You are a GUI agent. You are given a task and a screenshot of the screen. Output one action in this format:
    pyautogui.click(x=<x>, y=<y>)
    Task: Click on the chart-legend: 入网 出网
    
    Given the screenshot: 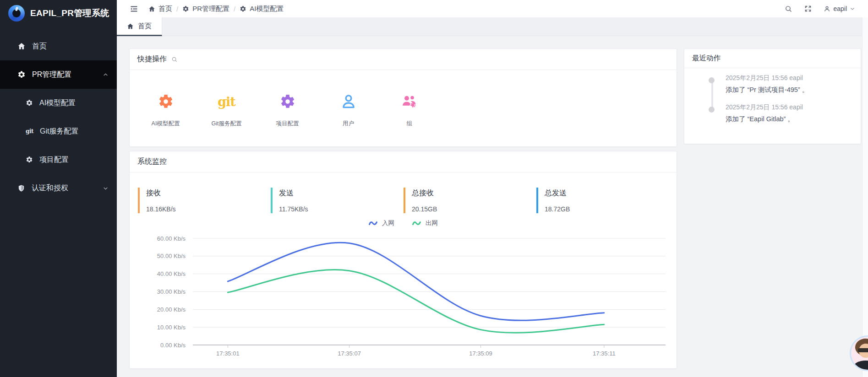 What is the action you would take?
    pyautogui.click(x=403, y=223)
    